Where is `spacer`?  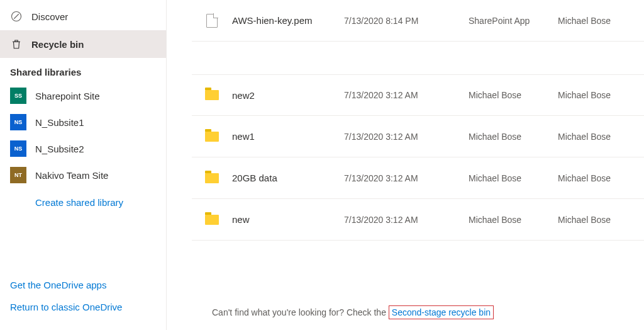
spacer is located at coordinates (418, 58).